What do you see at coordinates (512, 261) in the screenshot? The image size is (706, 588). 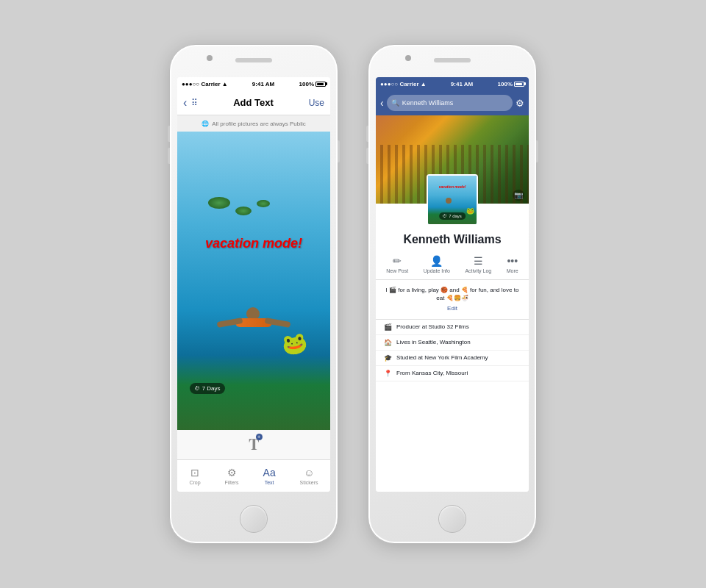 I see `more-icon: •••` at bounding box center [512, 261].